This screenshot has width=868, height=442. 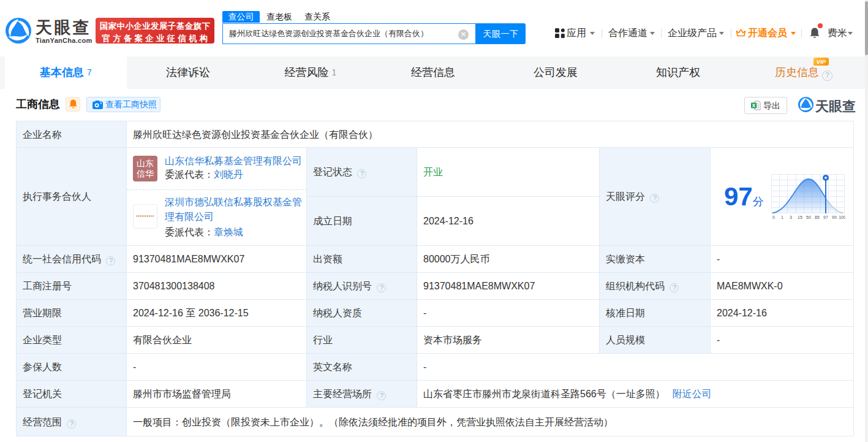 What do you see at coordinates (842, 217) in the screenshot?
I see `svg-text: 100` at bounding box center [842, 217].